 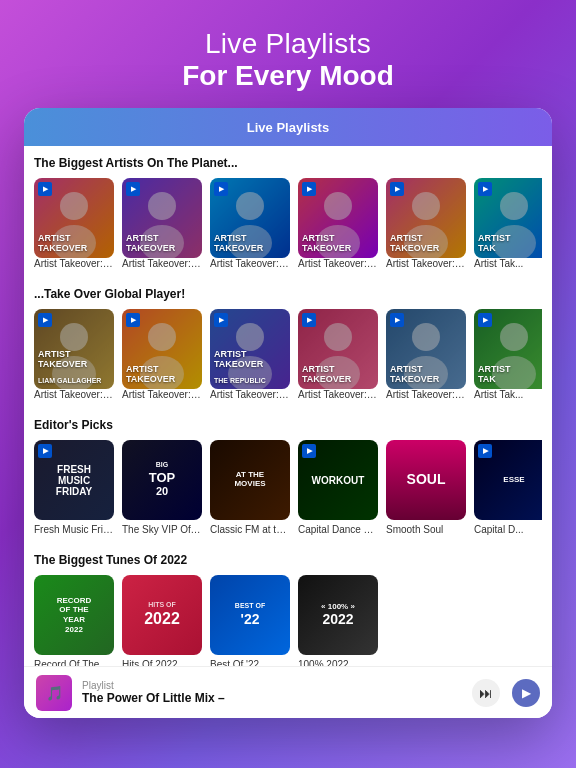 I want to click on playlist-label: Artist Takeover: Oli..., so click(x=162, y=264).